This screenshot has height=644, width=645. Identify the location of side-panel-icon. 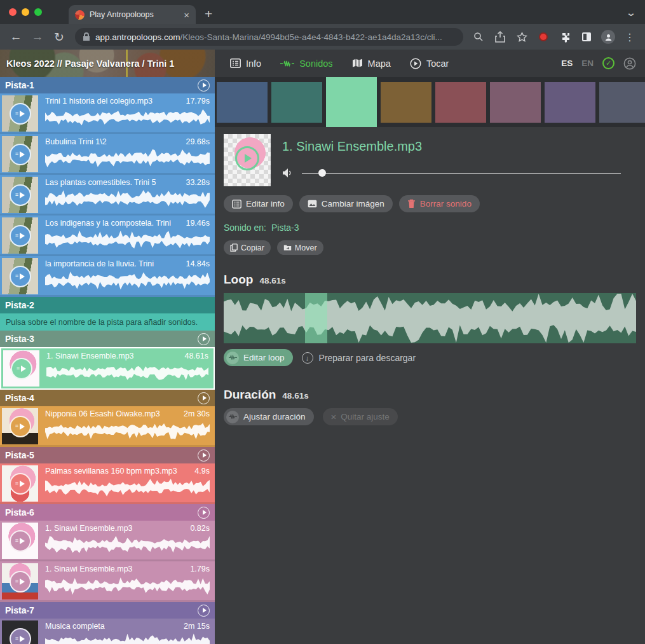
(587, 37).